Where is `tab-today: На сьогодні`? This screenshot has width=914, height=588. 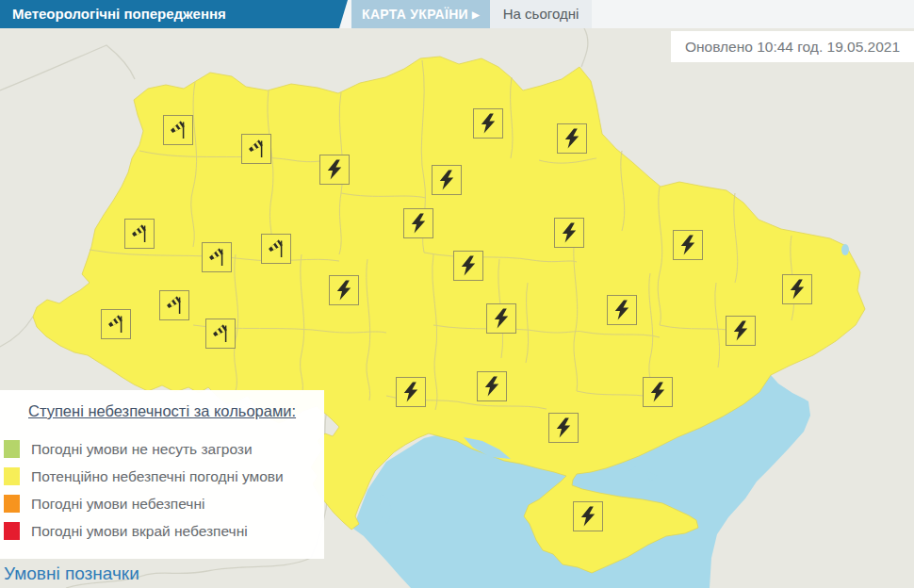
tab-today: На сьогодні is located at coordinates (541, 14).